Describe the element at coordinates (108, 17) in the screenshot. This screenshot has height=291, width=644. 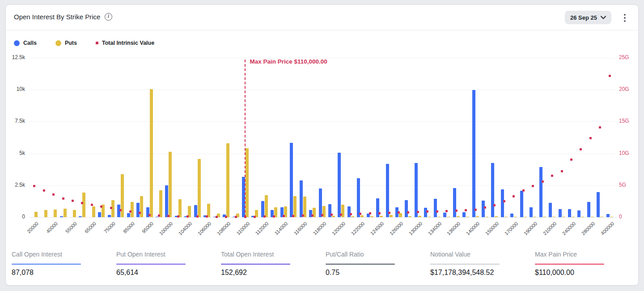
I see `info-icon: i` at that location.